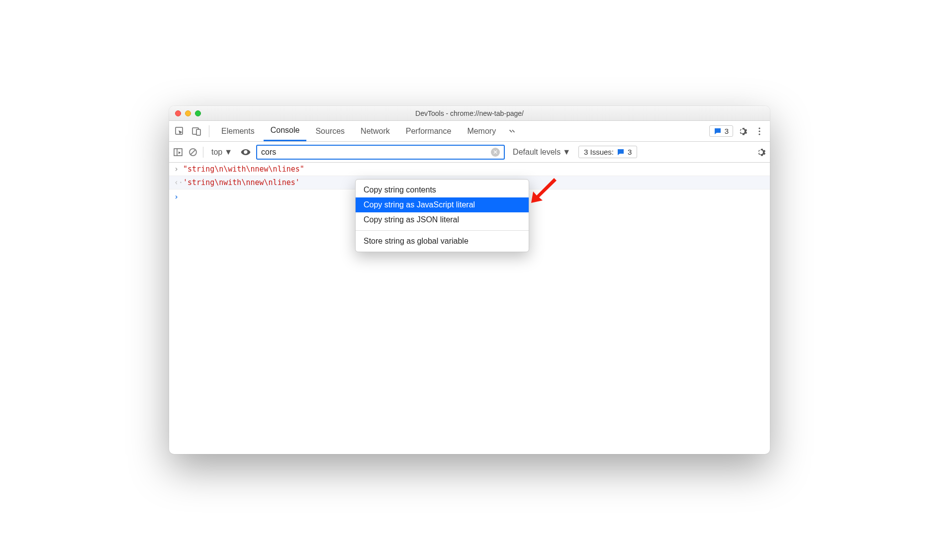  I want to click on window-title: DevTools - chrome://new-tab-page/, so click(470, 113).